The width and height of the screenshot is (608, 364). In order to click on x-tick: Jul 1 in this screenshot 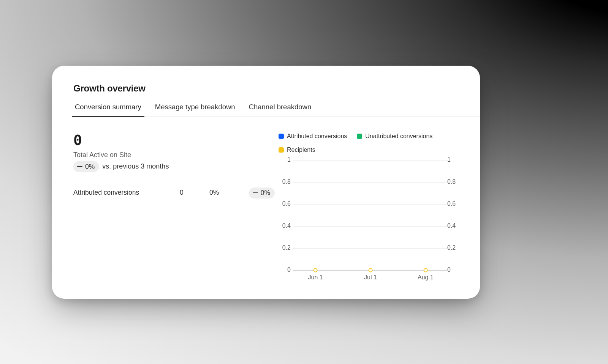, I will do `click(370, 277)`.